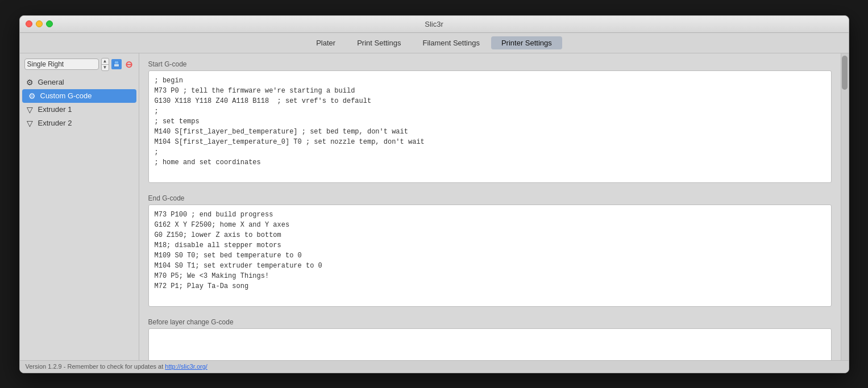 Image resolution: width=868 pixels, height=388 pixels. Describe the element at coordinates (451, 43) in the screenshot. I see `tab-filament-settings: Filament Settings` at that location.